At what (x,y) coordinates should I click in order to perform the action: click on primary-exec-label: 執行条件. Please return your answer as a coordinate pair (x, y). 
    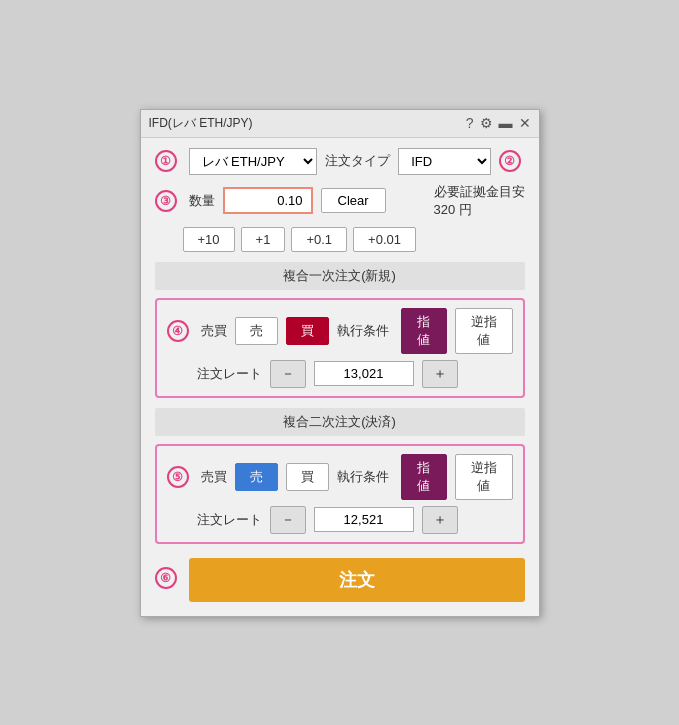
    Looking at the image, I should click on (363, 331).